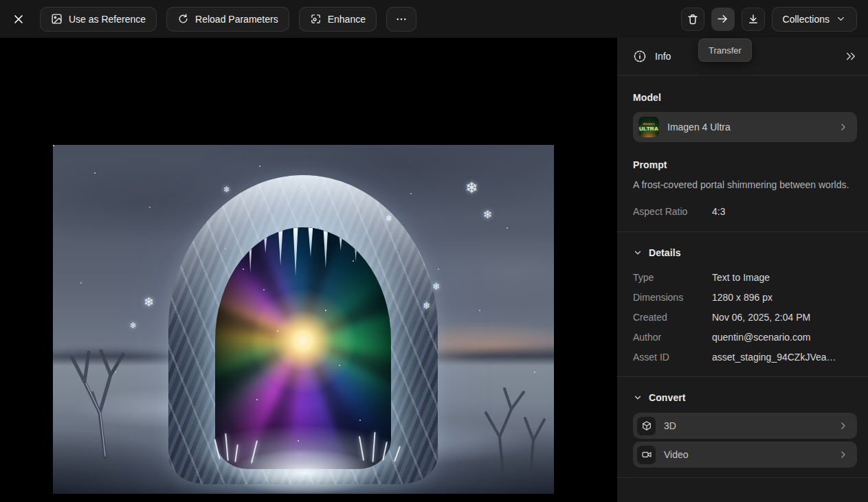  I want to click on video-camera-icon, so click(646, 455).